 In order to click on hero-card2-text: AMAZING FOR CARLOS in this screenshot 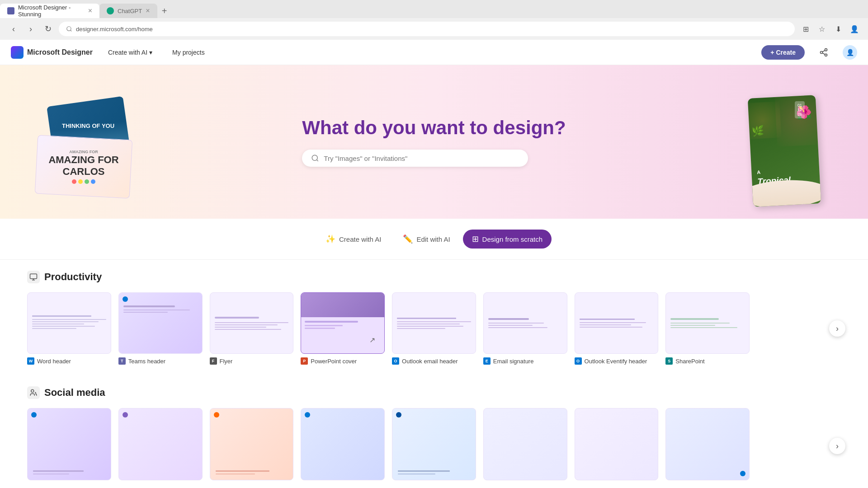, I will do `click(84, 166)`.